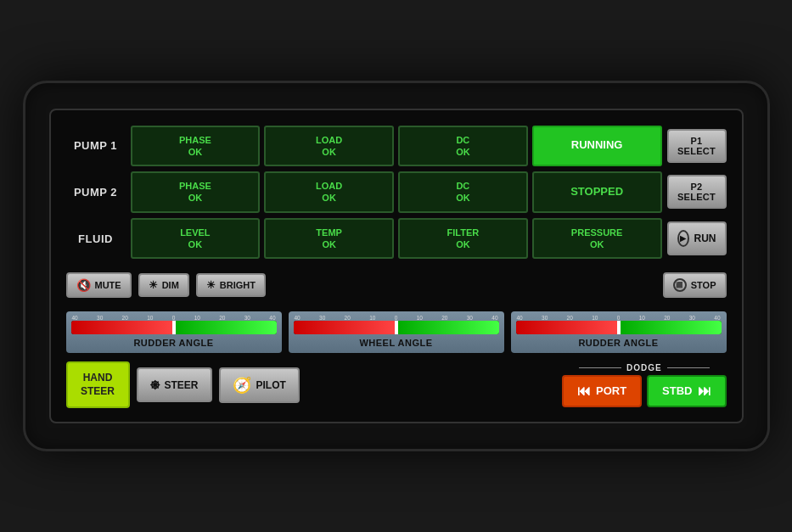 This screenshot has height=532, width=792. What do you see at coordinates (166, 285) in the screenshot?
I see `controls-left: 🔇 MUTE ☀ DIM ☀ BRIGHT` at bounding box center [166, 285].